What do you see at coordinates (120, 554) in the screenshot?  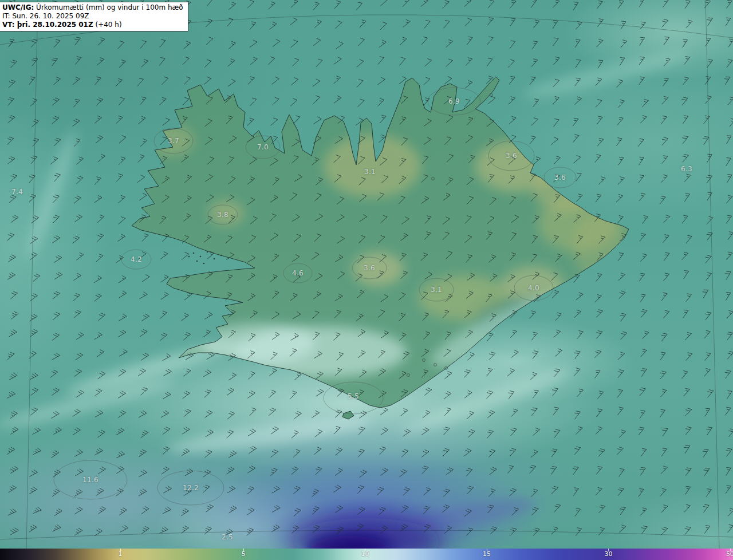 I see `colorbar-tick-label: 1` at bounding box center [120, 554].